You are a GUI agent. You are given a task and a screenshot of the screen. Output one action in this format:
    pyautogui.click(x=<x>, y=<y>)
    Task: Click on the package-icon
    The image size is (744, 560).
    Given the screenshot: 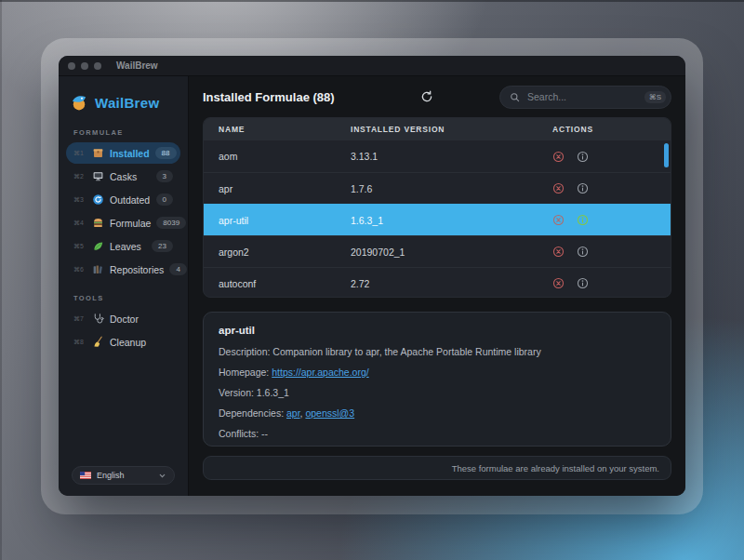 What is the action you would take?
    pyautogui.click(x=99, y=153)
    